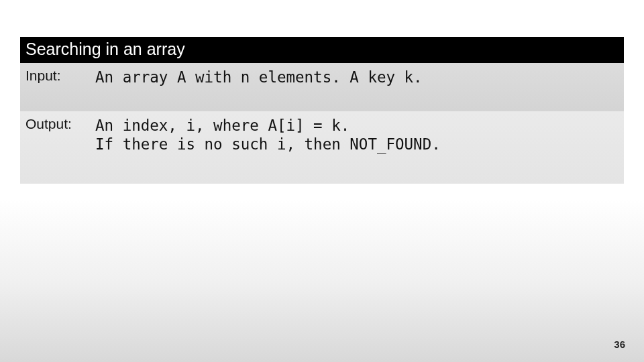 The width and height of the screenshot is (644, 362). Describe the element at coordinates (620, 345) in the screenshot. I see `page-number: 36` at that location.